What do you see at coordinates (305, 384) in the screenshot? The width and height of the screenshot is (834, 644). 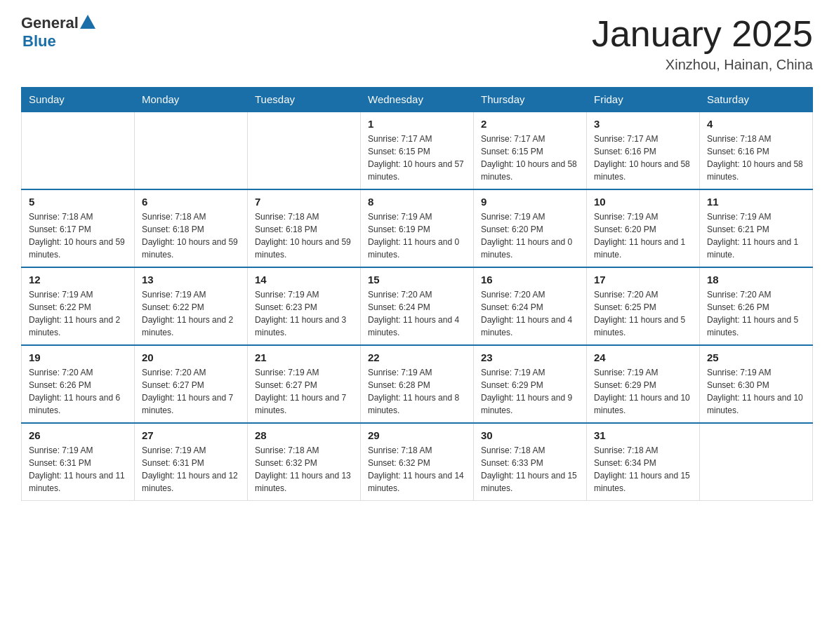 I see `table-row: 21Sunrise: 7:19 AMSunset: 6:27 PMDayligh…` at bounding box center [305, 384].